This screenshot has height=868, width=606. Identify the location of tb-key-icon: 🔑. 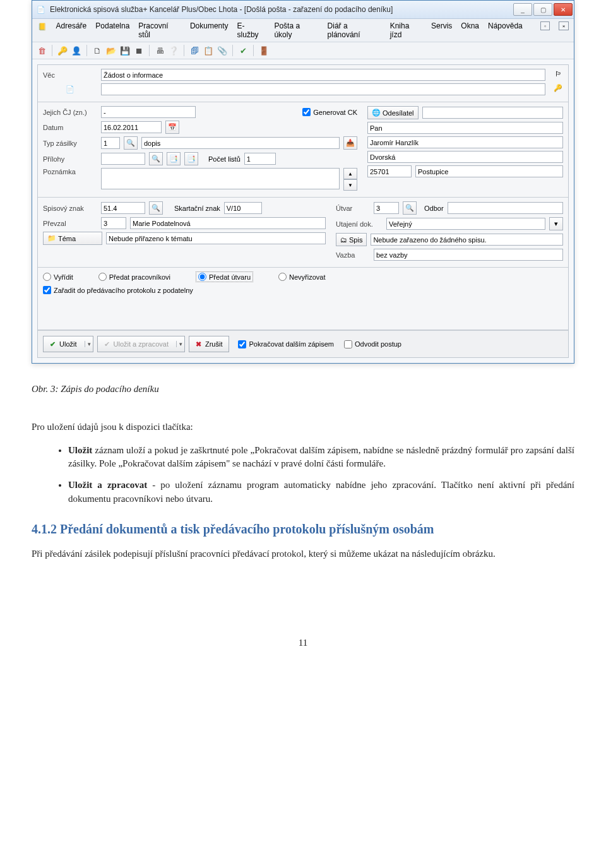
(62, 51).